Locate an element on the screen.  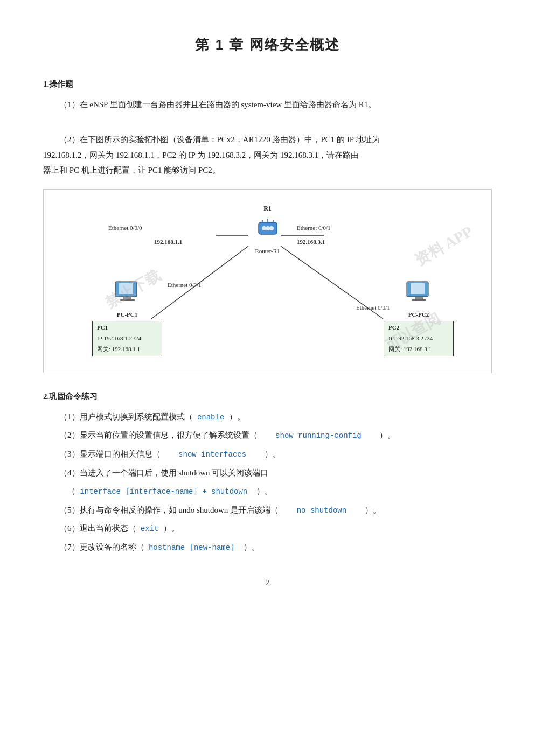
pc2-label: PC2 is located at coordinates (419, 328).